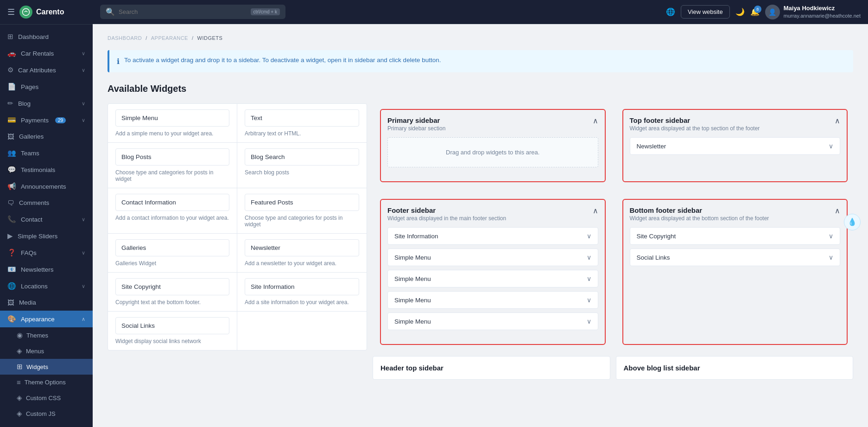  Describe the element at coordinates (172, 211) in the screenshot. I see `list-item: Contact Information Add a contact inform…` at that location.